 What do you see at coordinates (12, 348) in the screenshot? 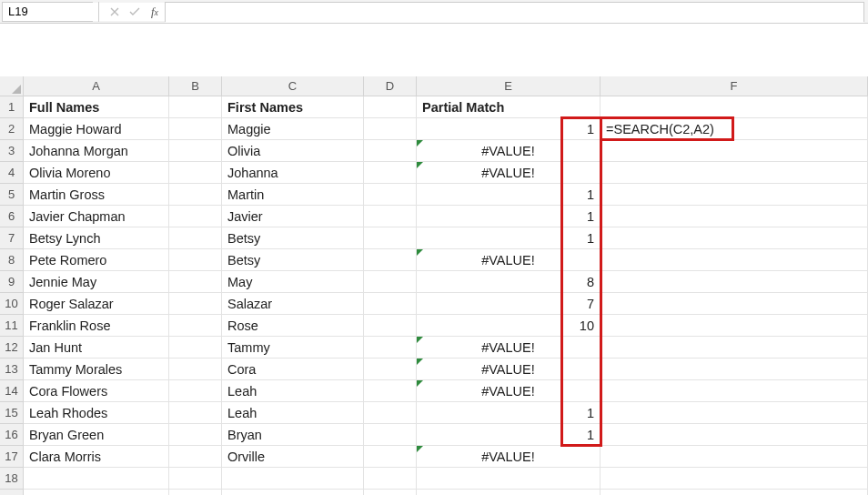
I see `row-header-12: 12` at bounding box center [12, 348].